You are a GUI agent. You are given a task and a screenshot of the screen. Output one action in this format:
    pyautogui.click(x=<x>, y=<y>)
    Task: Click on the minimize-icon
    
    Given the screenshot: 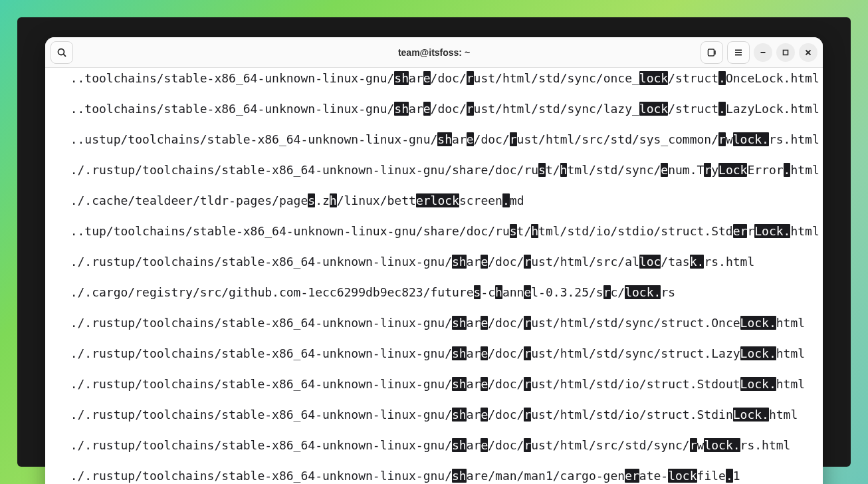 What is the action you would take?
    pyautogui.click(x=763, y=53)
    